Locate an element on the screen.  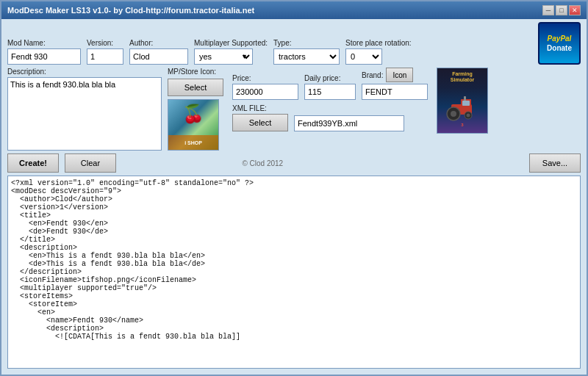
version-group: Version: is located at coordinates (105, 51).